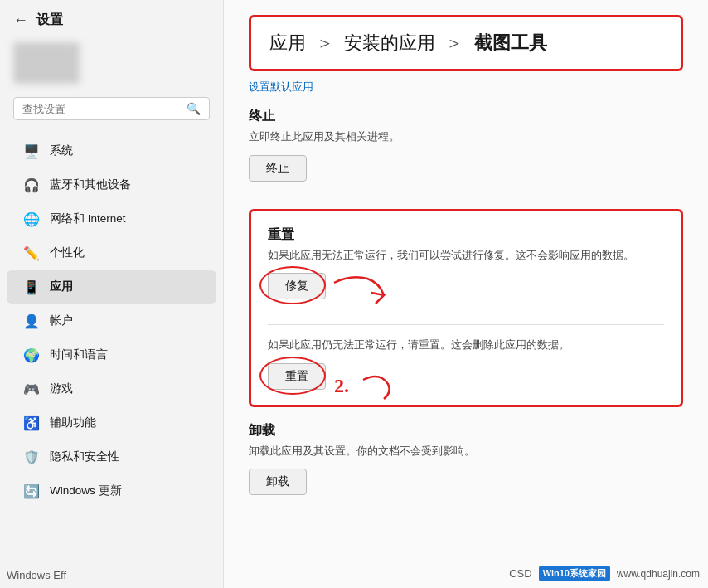 This screenshot has height=588, width=708. Describe the element at coordinates (111, 423) in the screenshot. I see `sidebar-item-accessibility: ♿ 辅助功能` at that location.